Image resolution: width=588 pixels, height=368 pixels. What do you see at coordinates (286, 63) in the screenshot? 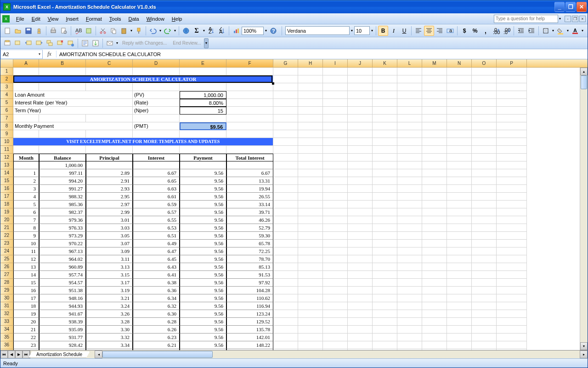
I see `col-header-G: G` at bounding box center [286, 63].